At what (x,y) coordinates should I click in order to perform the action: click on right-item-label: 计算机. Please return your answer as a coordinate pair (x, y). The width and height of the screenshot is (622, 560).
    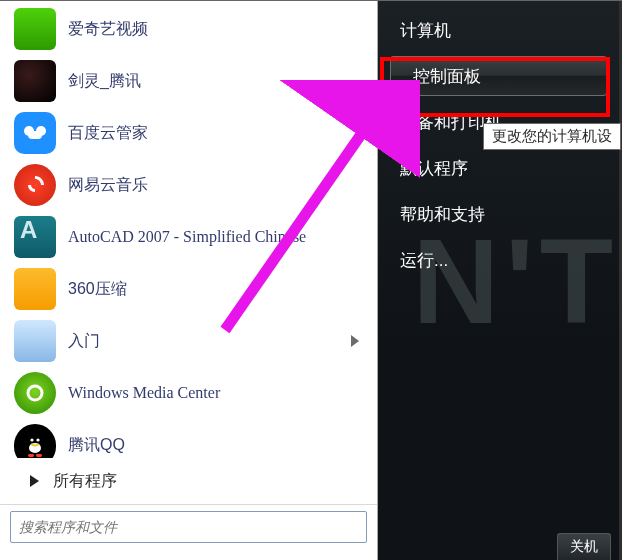
    Looking at the image, I should click on (426, 30).